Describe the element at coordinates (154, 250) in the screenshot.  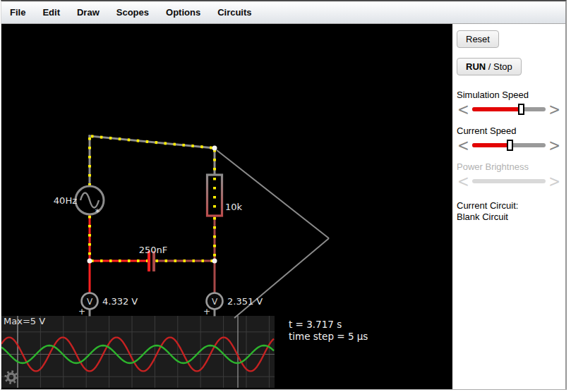
I see `component-label: 250nF` at that location.